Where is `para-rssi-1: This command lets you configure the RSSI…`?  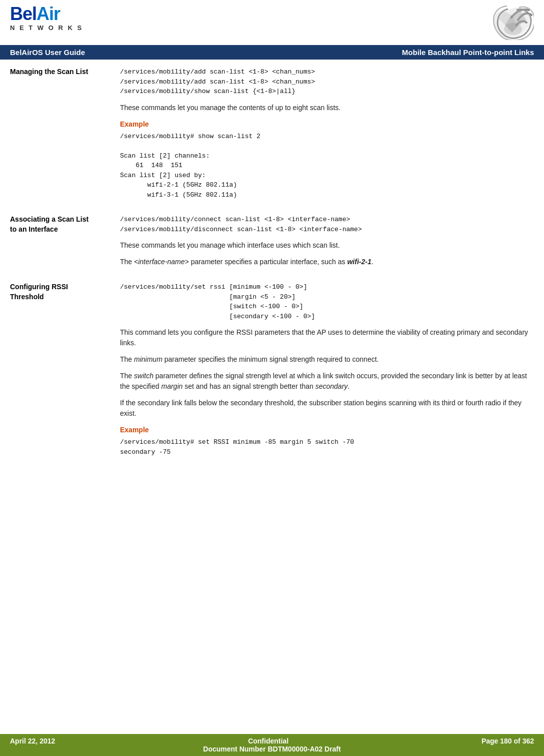 para-rssi-1: This command lets you configure the RSSI… is located at coordinates (327, 338).